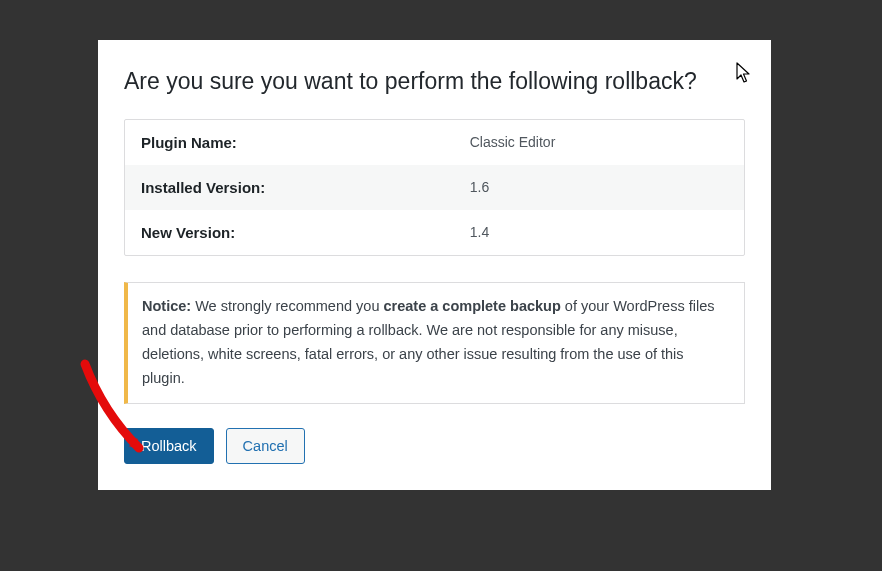  I want to click on table-row: Plugin Name: Classic Editor, so click(434, 142).